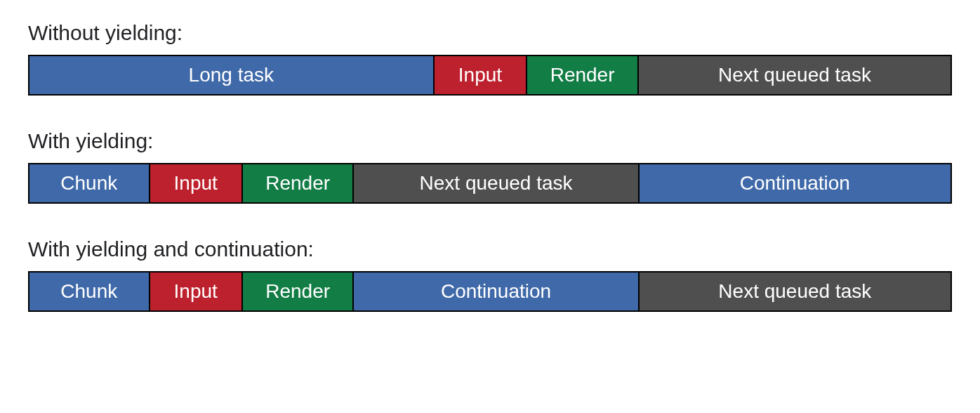 The image size is (980, 413). Describe the element at coordinates (490, 33) in the screenshot. I see `section-title: Without yielding:` at that location.